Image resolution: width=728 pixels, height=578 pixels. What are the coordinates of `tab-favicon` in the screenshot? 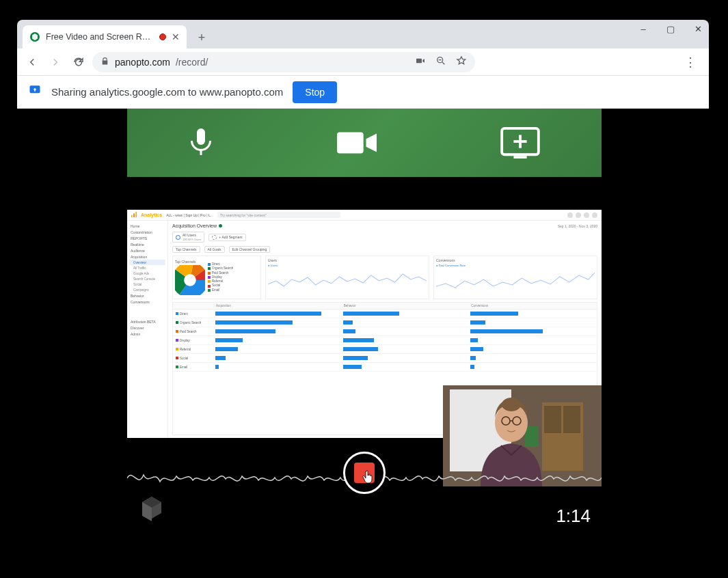 It's located at (35, 37).